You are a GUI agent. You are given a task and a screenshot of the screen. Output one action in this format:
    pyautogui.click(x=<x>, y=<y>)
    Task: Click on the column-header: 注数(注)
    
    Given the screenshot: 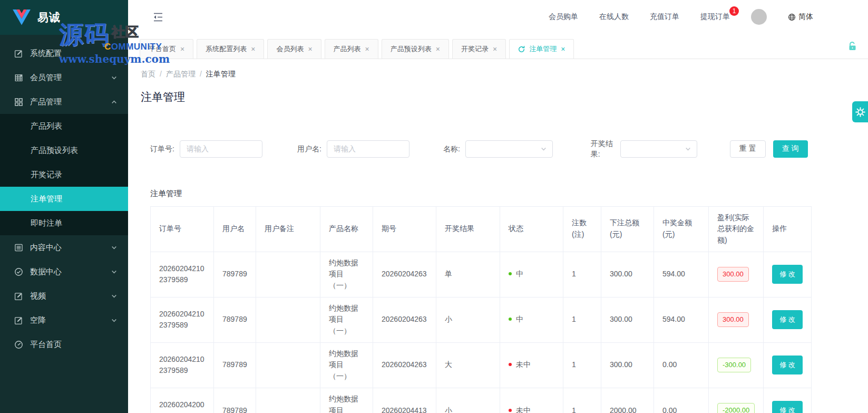 What is the action you would take?
    pyautogui.click(x=582, y=229)
    